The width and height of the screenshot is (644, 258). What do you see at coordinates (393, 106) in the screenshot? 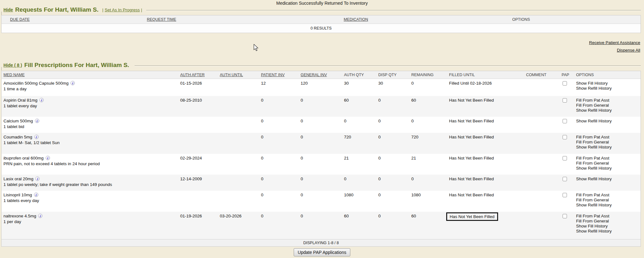
I see `disp-qty-value: 0` at bounding box center [393, 106].